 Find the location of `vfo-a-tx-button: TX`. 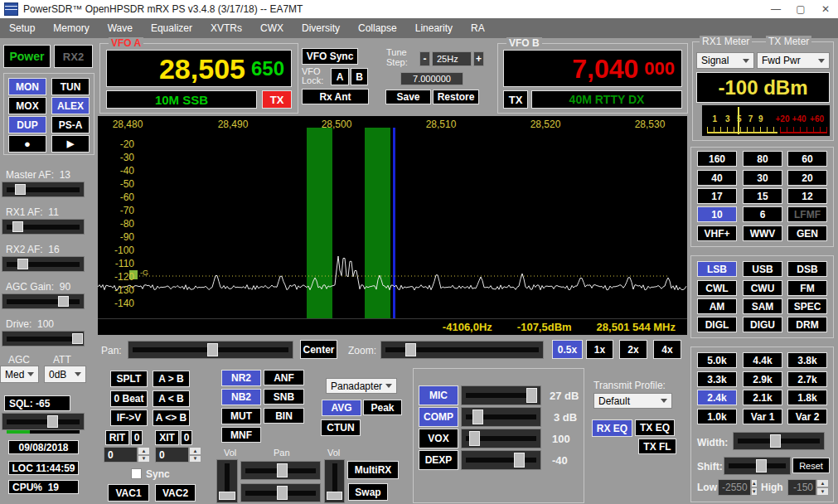

vfo-a-tx-button: TX is located at coordinates (277, 99).